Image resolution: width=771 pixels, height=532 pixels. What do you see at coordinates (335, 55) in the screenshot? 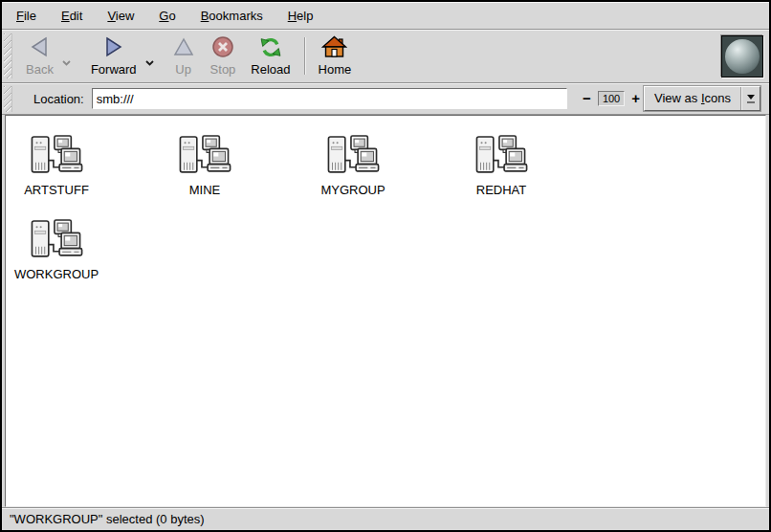
I see `home-button: Home` at bounding box center [335, 55].